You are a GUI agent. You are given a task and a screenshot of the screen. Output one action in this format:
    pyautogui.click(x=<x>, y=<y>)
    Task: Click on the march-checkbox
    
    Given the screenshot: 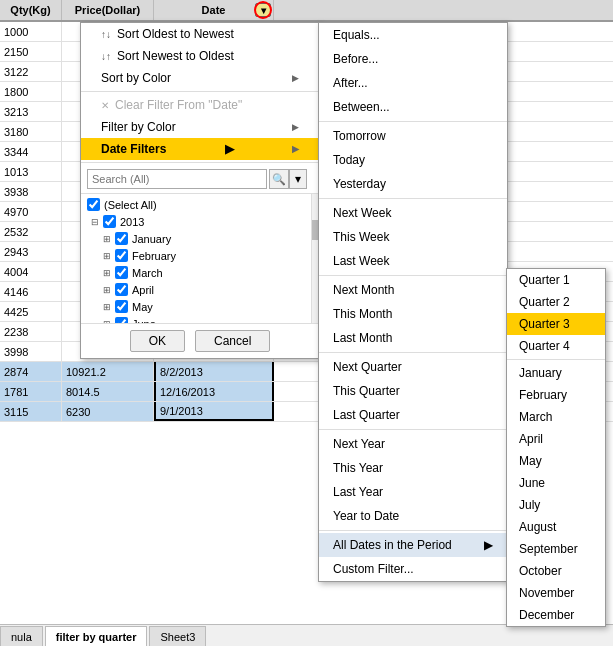 What is the action you would take?
    pyautogui.click(x=122, y=272)
    